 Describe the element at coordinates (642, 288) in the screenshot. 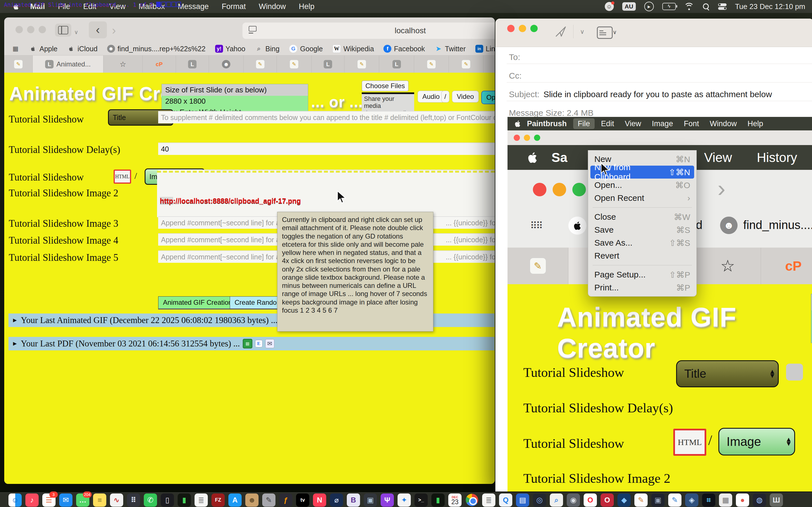

I see `file-menu-item-print-: Print...⌘P` at that location.